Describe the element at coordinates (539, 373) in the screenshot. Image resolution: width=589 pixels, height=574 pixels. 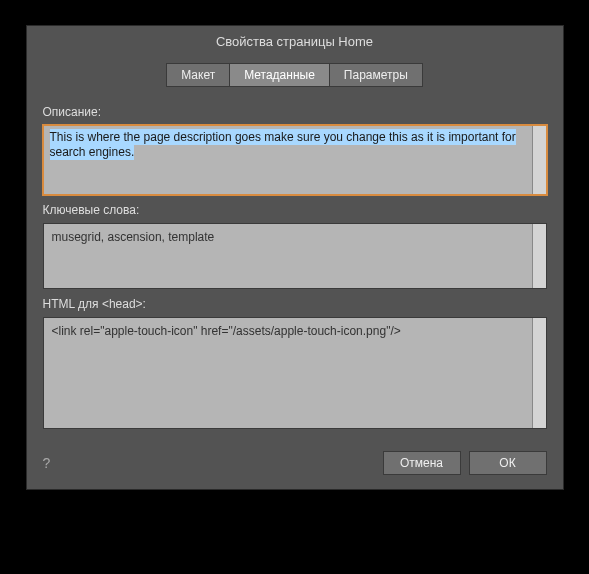
I see `headhtml-scrollbar` at that location.